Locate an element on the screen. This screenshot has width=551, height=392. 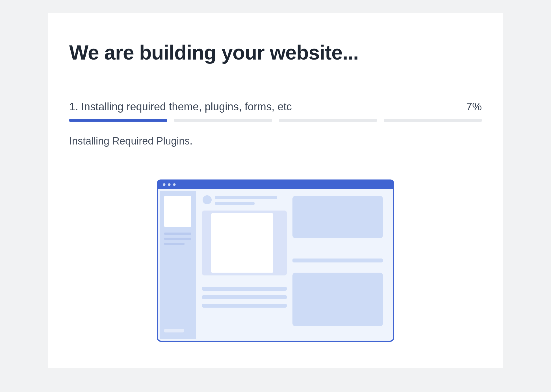
progress-bar is located at coordinates (276, 120).